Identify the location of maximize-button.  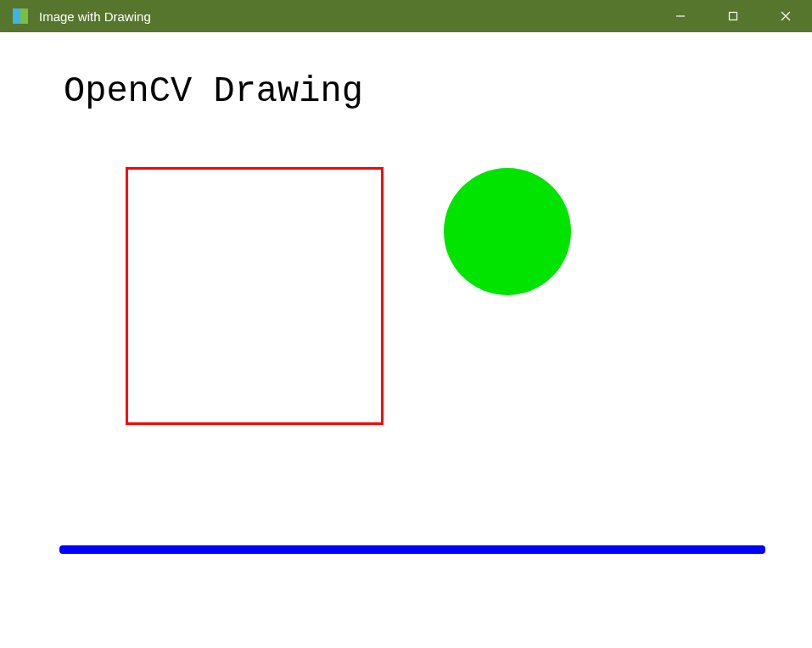
(733, 16).